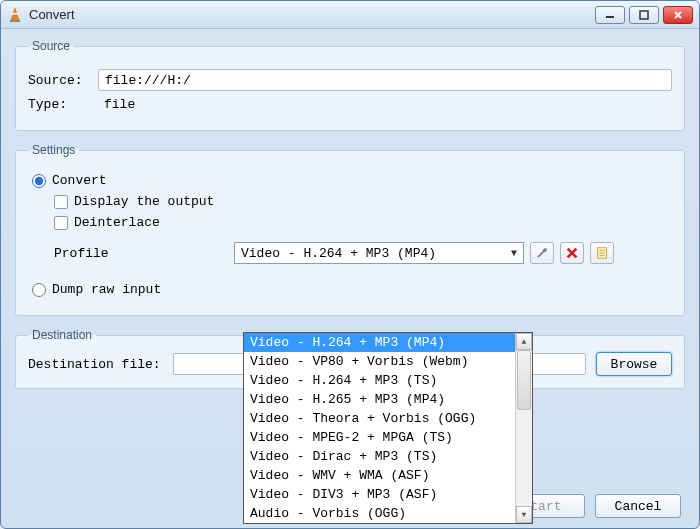  Describe the element at coordinates (634, 364) in the screenshot. I see `browse-button: Browse` at that location.